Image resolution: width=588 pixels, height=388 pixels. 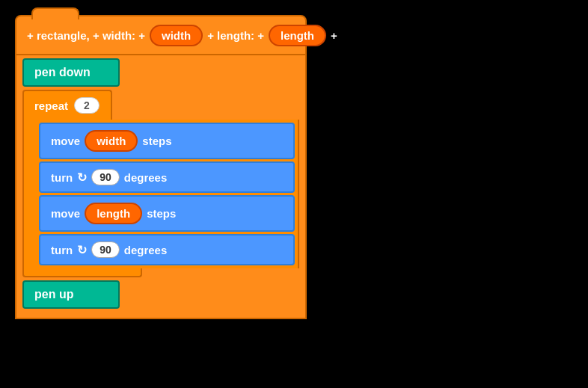 What do you see at coordinates (82, 273) in the screenshot?
I see `repeat-footer` at bounding box center [82, 273].